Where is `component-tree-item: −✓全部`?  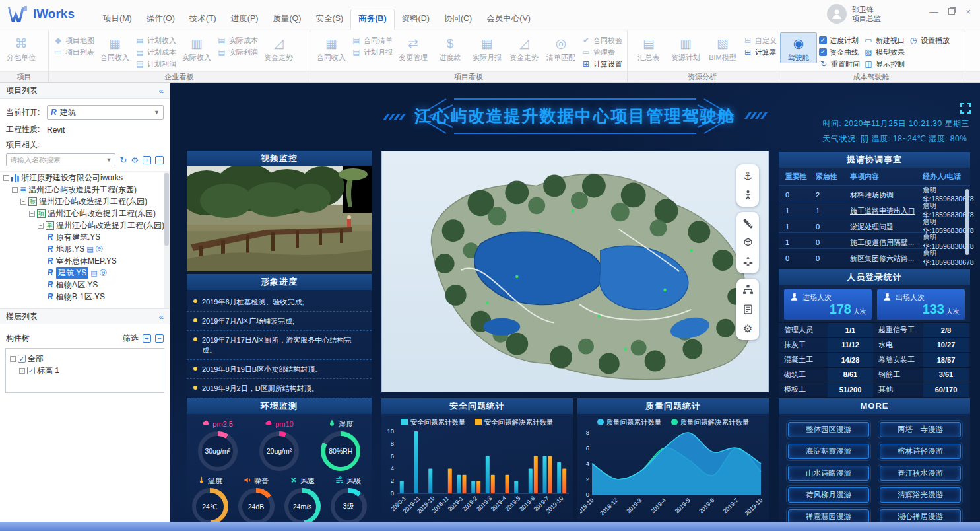
component-tree-item: −✓全部 is located at coordinates (84, 359).